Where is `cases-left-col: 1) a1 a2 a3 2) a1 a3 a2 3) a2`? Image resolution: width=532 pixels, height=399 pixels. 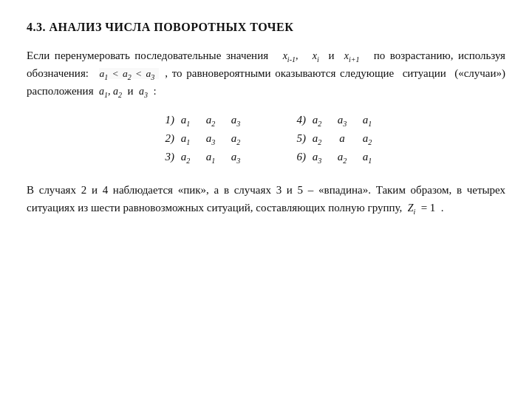 cases-left-col: 1) a1 a2 a3 2) a1 a3 a2 3) a2 is located at coordinates (200, 139).